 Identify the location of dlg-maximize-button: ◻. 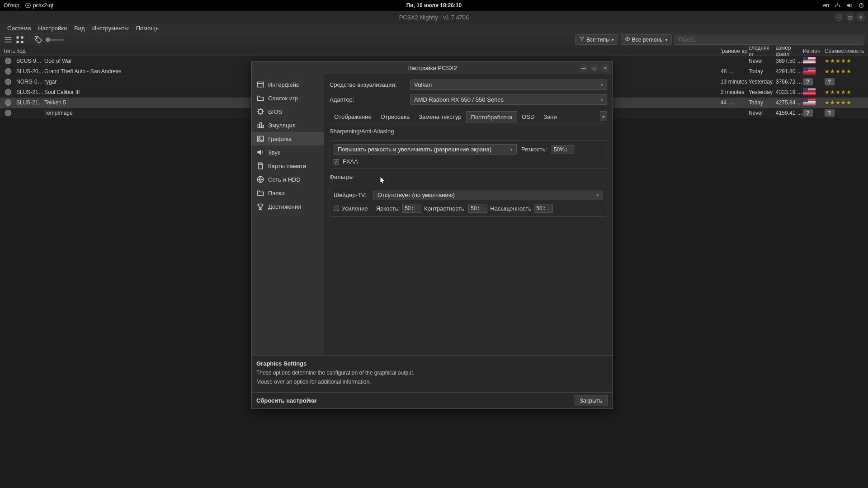
(594, 68).